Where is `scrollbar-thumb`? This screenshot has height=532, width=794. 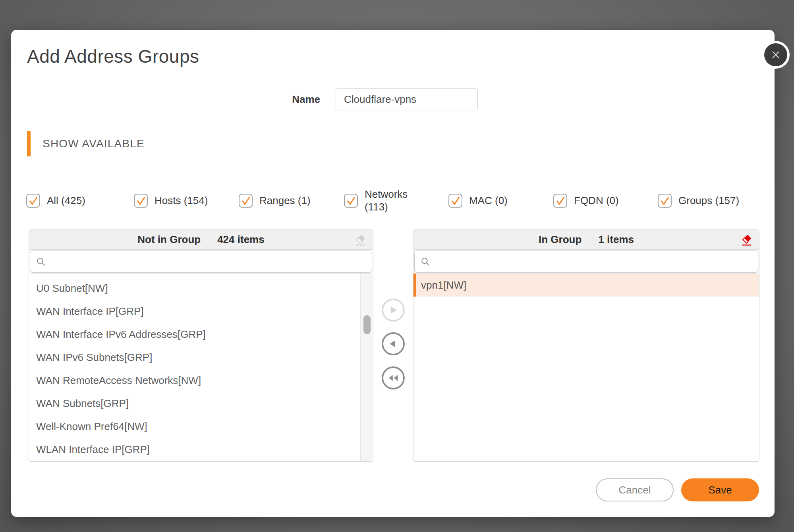
scrollbar-thumb is located at coordinates (367, 325).